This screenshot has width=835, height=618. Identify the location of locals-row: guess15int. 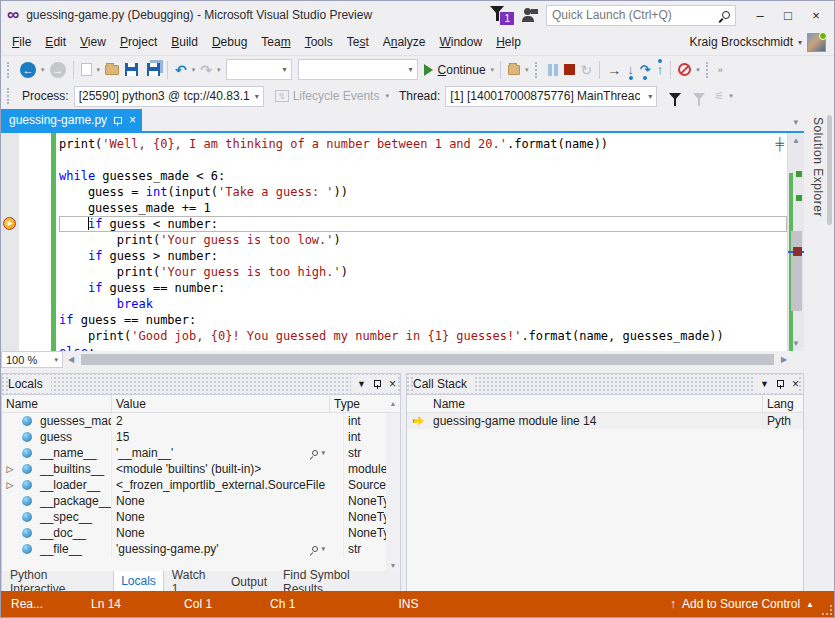
(201, 437).